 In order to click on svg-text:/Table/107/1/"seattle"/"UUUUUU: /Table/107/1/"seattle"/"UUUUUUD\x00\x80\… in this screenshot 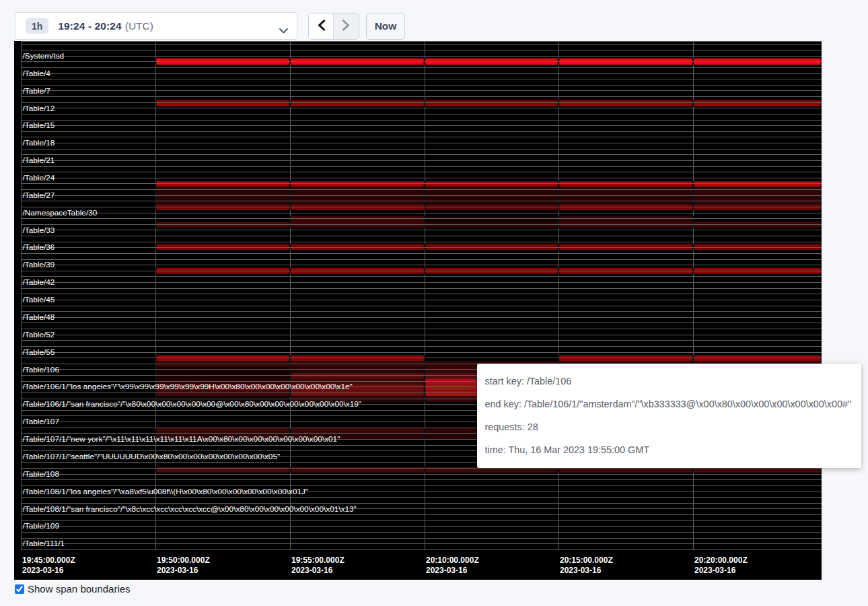, I will do `click(152, 457)`.